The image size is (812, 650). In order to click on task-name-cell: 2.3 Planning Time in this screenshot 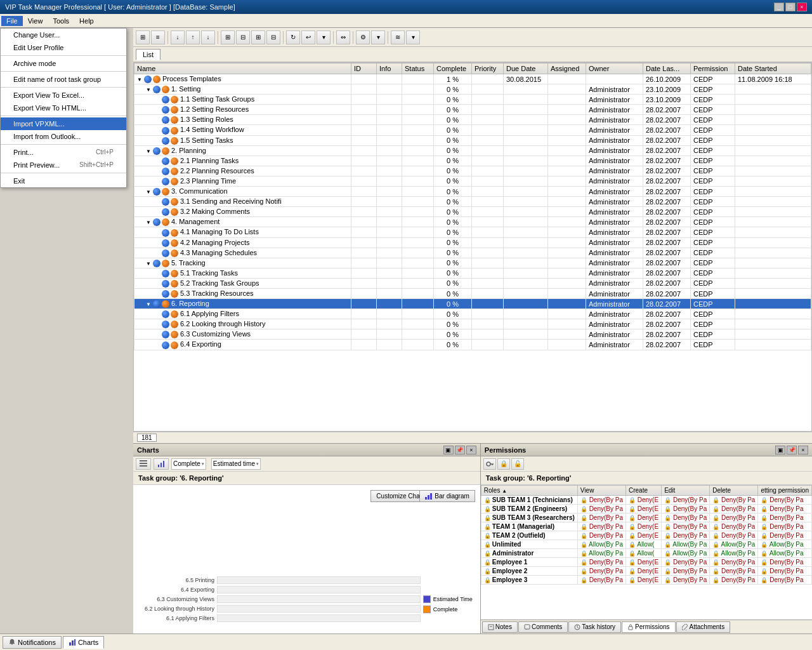, I will do `click(243, 181)`.